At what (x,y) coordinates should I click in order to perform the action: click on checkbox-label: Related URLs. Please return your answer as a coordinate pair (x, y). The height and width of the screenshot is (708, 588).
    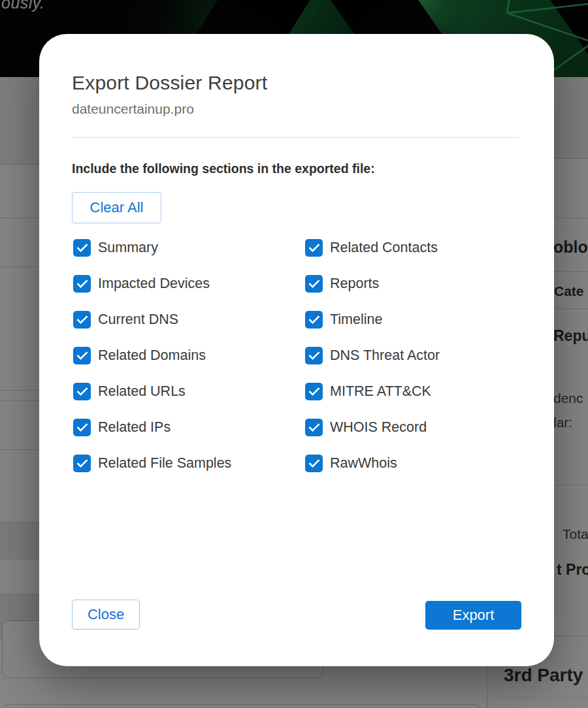
    Looking at the image, I should click on (142, 392).